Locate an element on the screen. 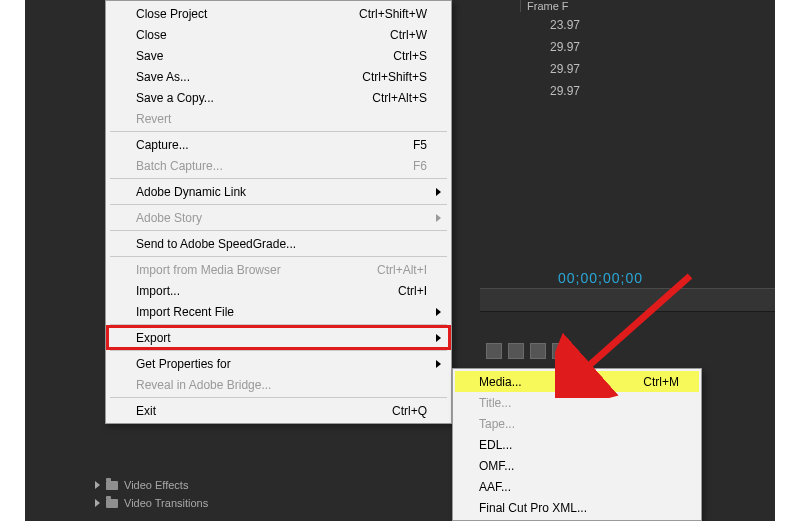 This screenshot has height=521, width=800. menu-item-save-as: Save As...Ctrl+Shift+S is located at coordinates (278, 76).